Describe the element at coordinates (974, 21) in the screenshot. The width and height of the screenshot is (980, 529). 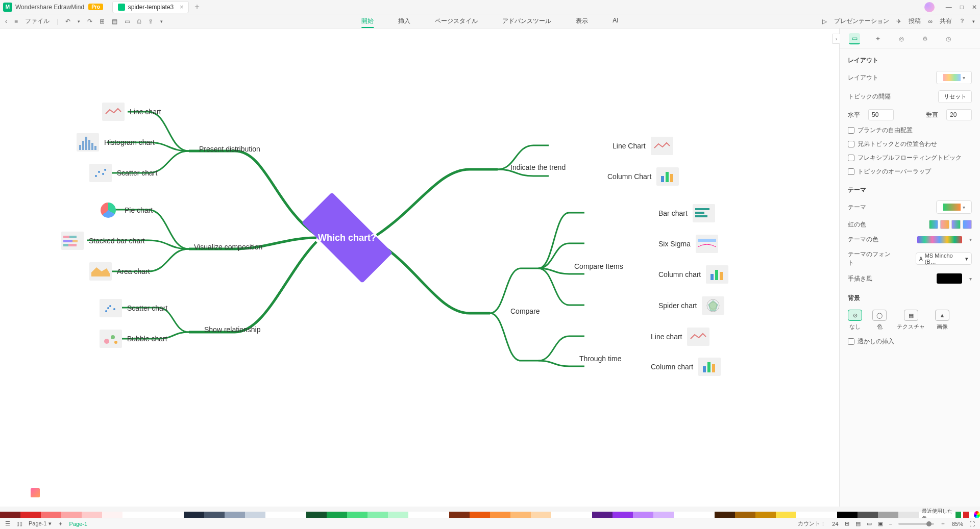
I see `help-dropdown-icon: ▾` at that location.